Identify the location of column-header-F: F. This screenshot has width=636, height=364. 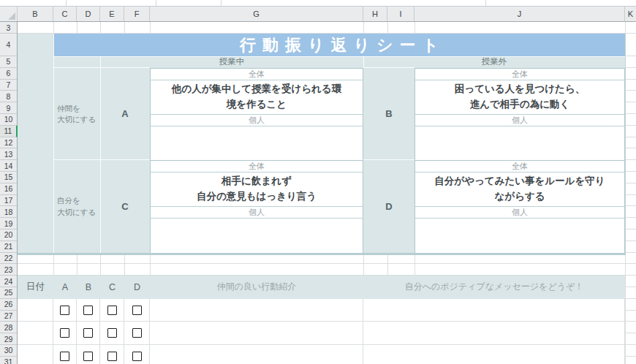
(137, 14).